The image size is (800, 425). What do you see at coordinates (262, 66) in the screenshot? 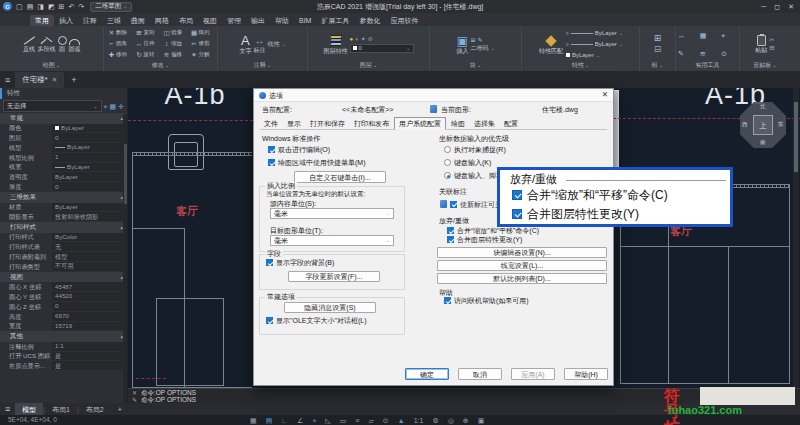
I see `group-label-annotate: 注释` at bounding box center [262, 66].